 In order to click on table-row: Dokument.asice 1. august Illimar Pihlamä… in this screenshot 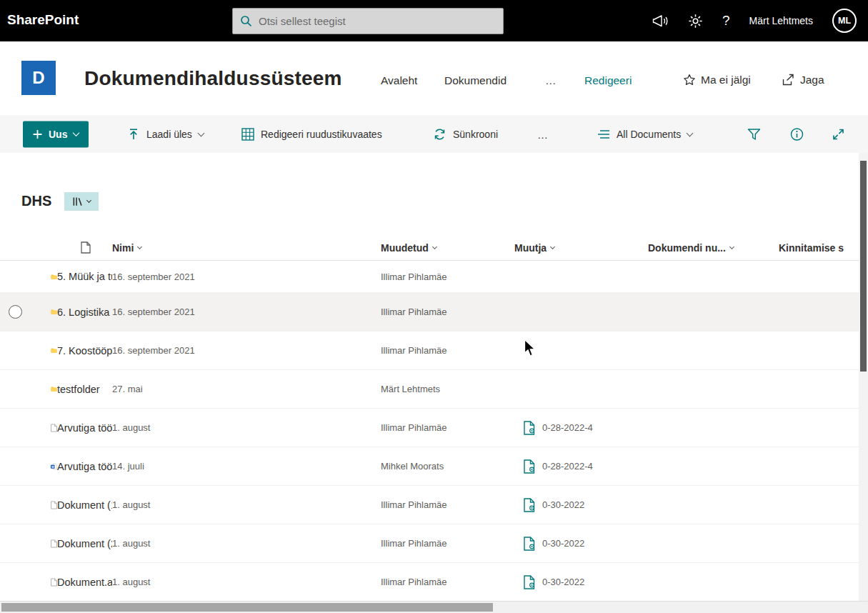, I will do `click(434, 582)`.